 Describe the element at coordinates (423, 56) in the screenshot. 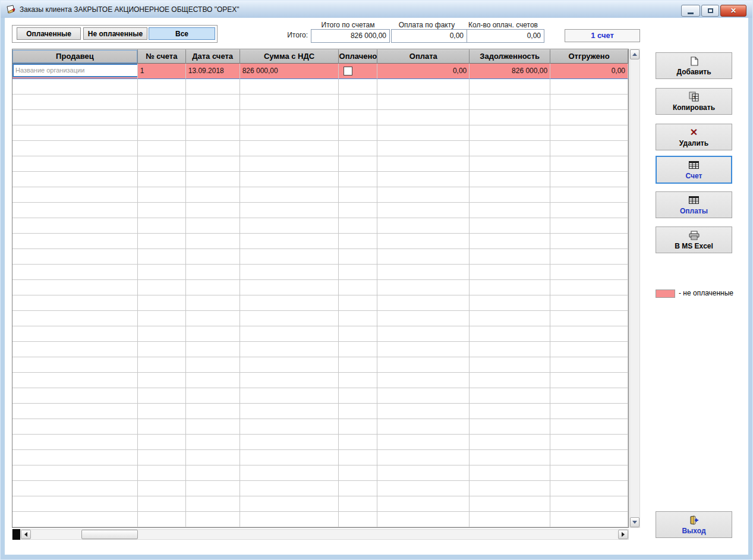

I see `column-header-payment: Оплата` at that location.